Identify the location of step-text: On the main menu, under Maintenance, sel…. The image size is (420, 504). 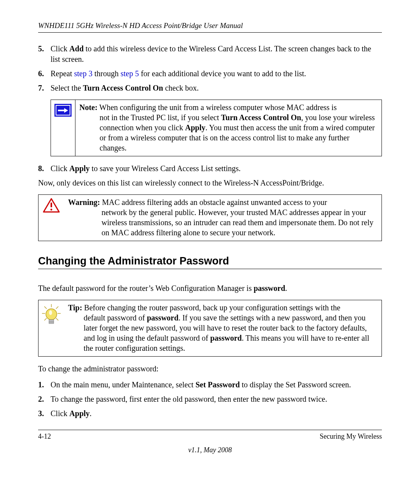
(123, 385).